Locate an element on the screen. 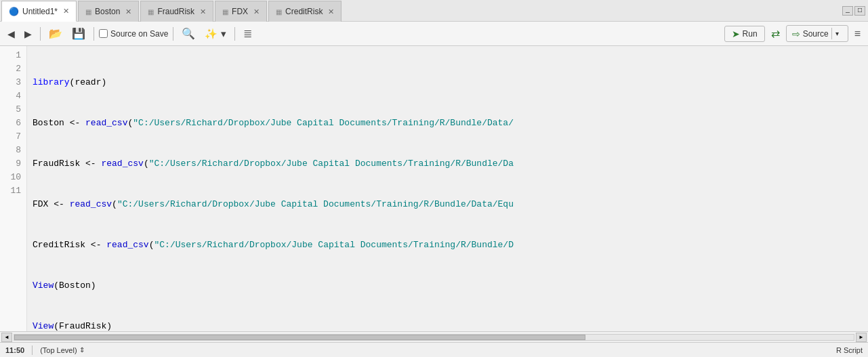 The height and width of the screenshot is (357, 868). cursor-position: 11:50 is located at coordinates (15, 350).